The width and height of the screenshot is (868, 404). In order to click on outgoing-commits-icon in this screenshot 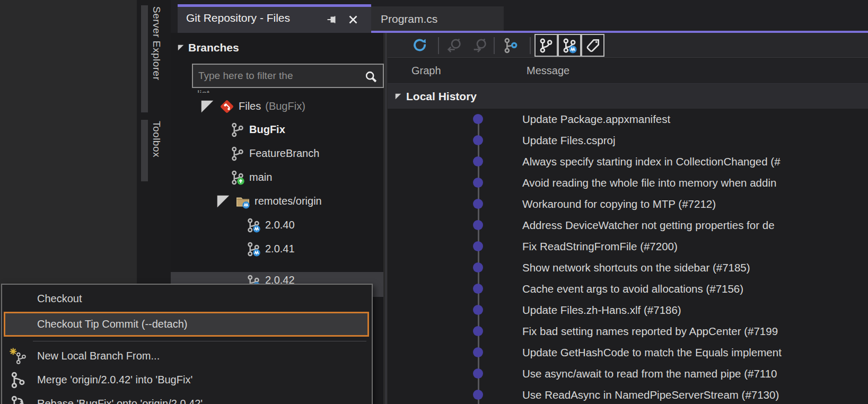, I will do `click(480, 46)`.